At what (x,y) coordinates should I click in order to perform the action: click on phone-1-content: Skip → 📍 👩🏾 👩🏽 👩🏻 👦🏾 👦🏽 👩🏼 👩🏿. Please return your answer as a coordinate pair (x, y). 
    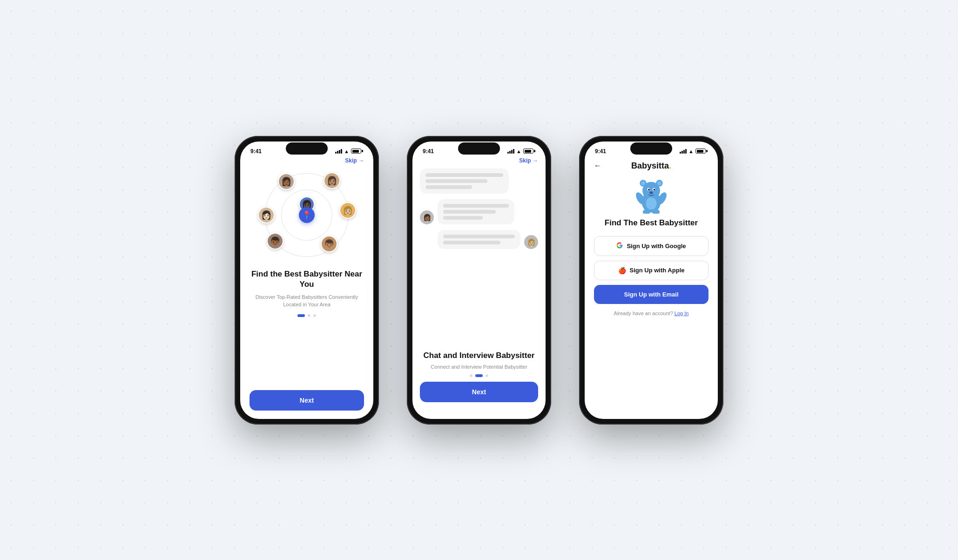
    Looking at the image, I should click on (307, 288).